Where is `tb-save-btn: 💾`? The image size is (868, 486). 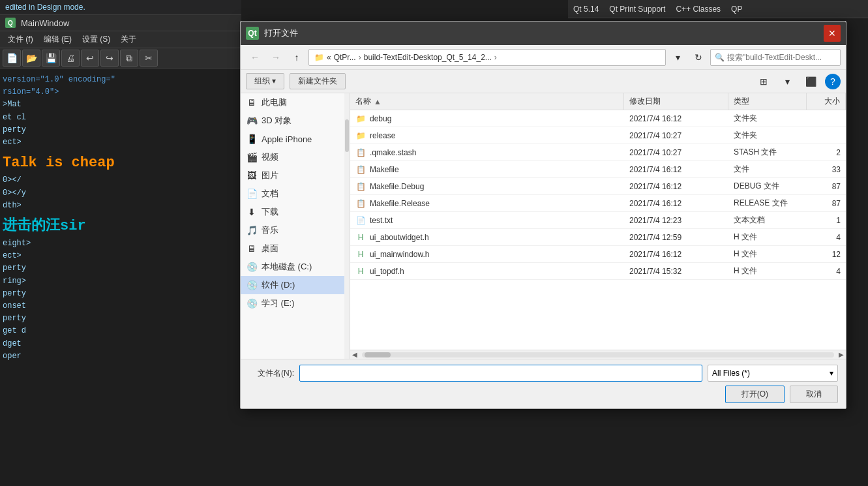
tb-save-btn: 💾 is located at coordinates (51, 58).